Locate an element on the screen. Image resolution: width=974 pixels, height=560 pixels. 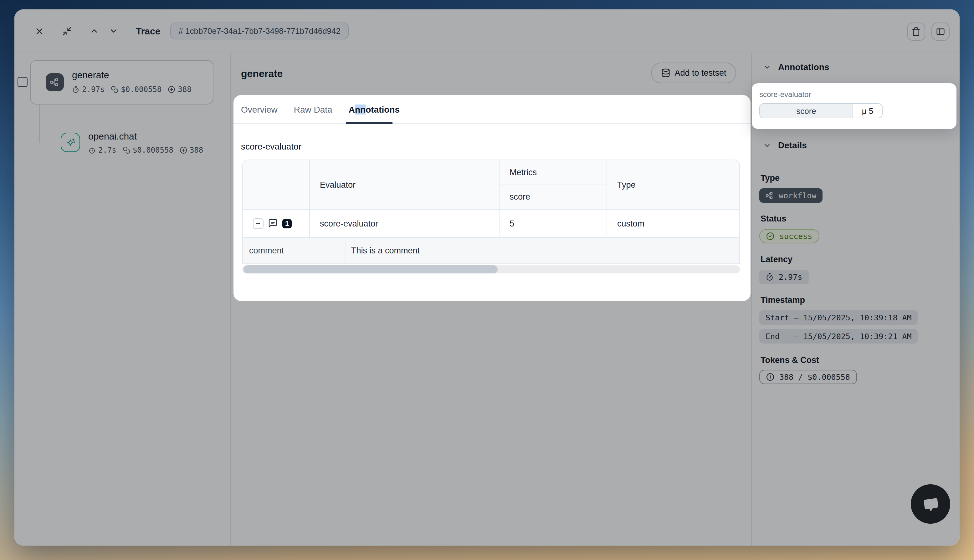
header-evaluator: Evaluator is located at coordinates (405, 185).